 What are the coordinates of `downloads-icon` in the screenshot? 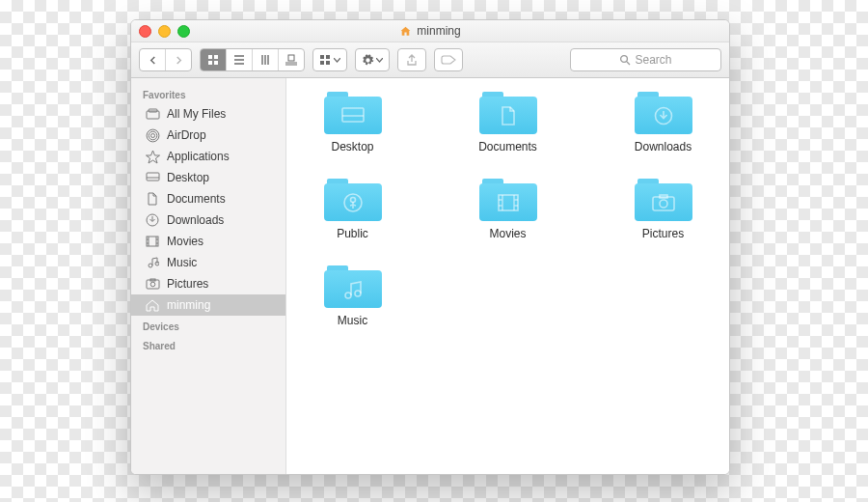 It's located at (152, 220).